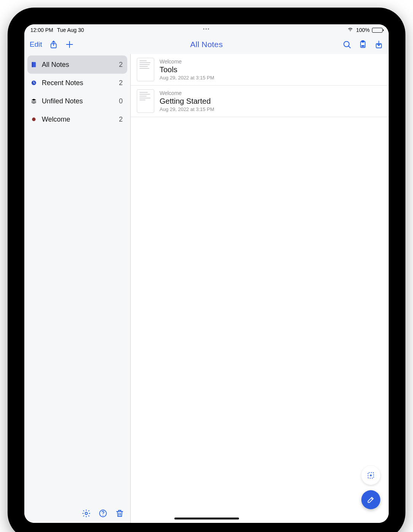 This screenshot has width=413, height=532. I want to click on edit-button: Edit, so click(36, 44).